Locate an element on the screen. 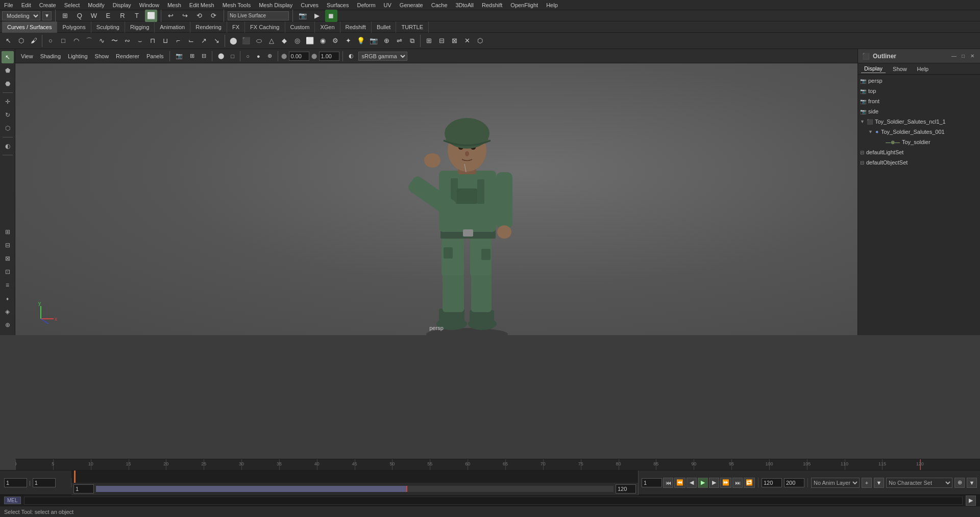  sidebar-extra: ⊕ is located at coordinates (8, 325).